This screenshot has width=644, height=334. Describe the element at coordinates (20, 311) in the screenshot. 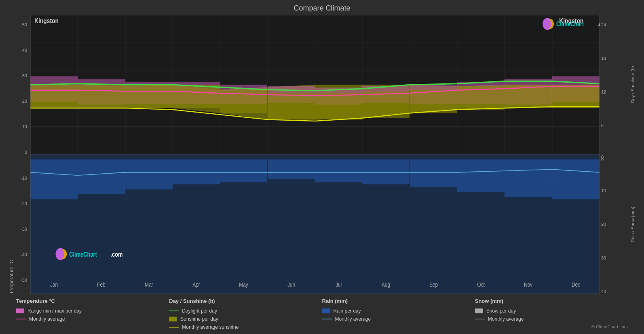

I see `legend-swatch-temp-range` at that location.